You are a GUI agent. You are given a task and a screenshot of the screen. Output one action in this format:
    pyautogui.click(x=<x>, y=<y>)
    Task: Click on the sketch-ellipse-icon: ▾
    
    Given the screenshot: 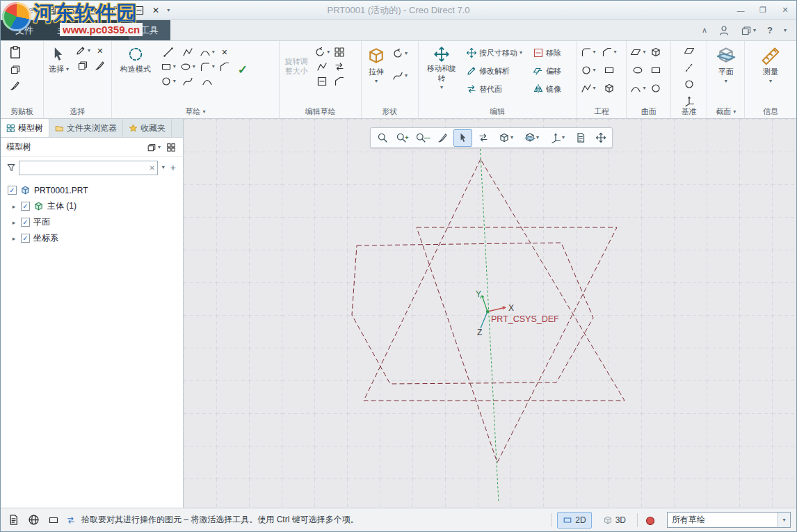 What is the action you would take?
    pyautogui.click(x=188, y=67)
    